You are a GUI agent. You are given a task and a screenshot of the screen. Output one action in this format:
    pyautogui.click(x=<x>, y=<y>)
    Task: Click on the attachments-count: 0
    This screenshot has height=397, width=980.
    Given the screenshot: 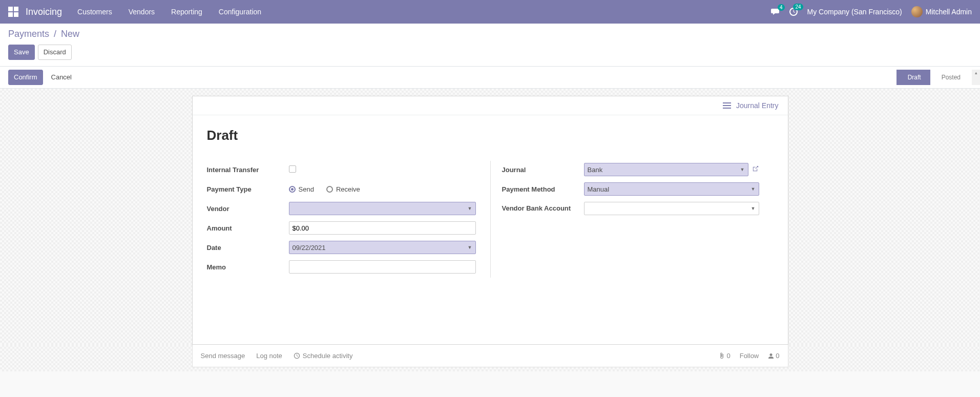 What is the action you would take?
    pyautogui.click(x=728, y=356)
    